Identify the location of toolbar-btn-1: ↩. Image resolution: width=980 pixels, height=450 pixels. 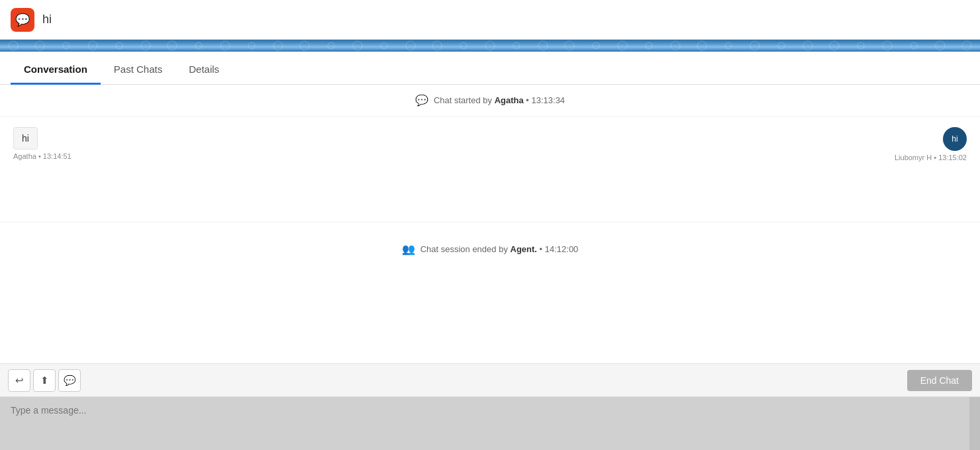
(19, 381).